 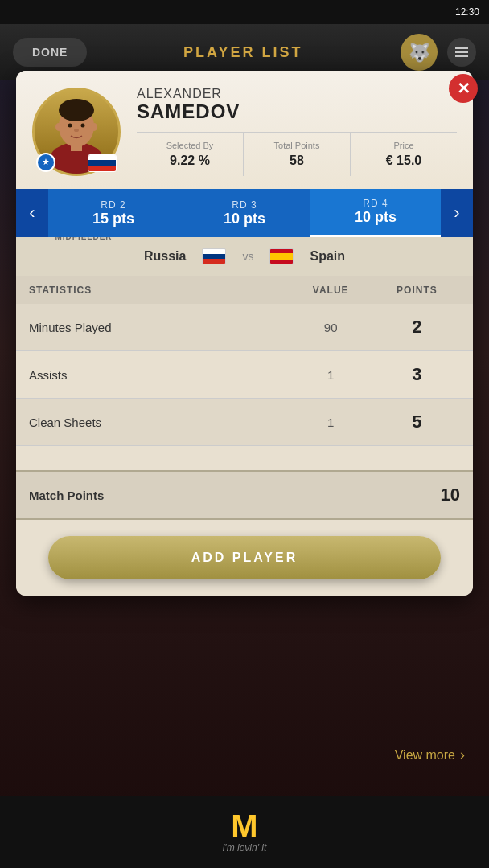 I want to click on status-bar: 12:30, so click(x=244, y=12).